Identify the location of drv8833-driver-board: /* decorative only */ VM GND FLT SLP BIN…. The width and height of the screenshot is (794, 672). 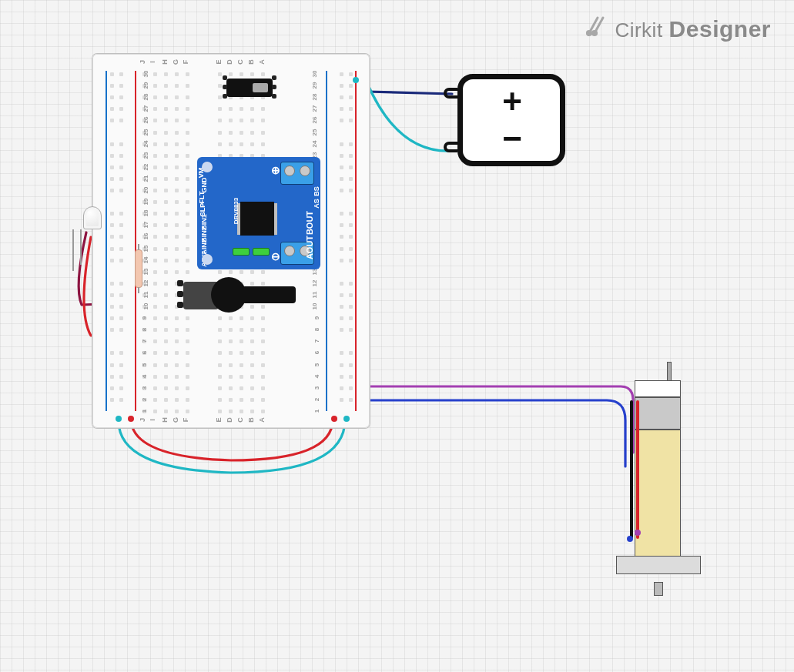
(259, 213).